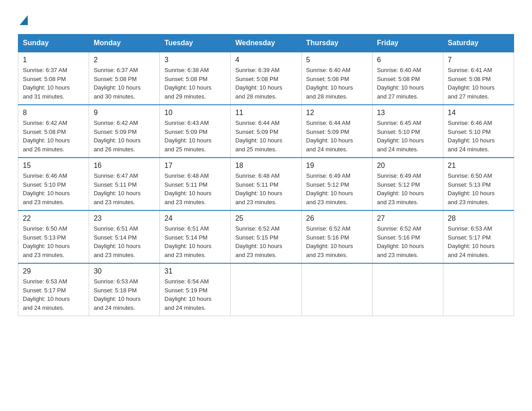 This screenshot has height=411, width=532. I want to click on day-number: 29, so click(54, 271).